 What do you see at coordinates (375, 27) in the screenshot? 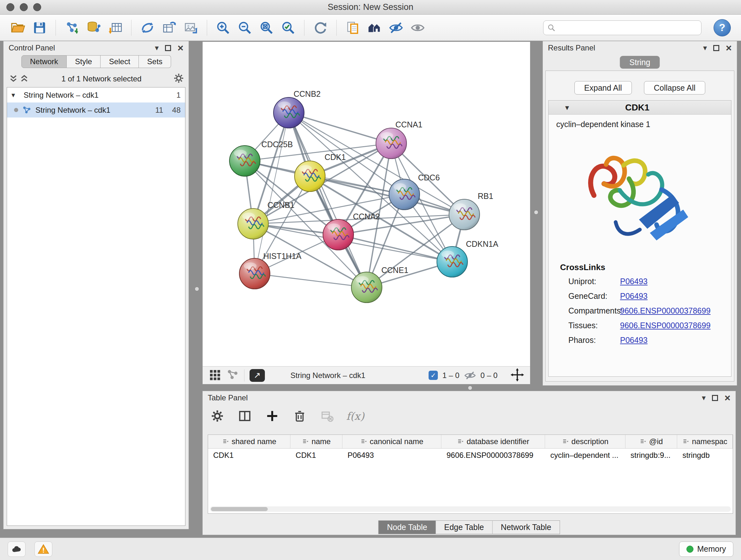
I see `houses-button` at bounding box center [375, 27].